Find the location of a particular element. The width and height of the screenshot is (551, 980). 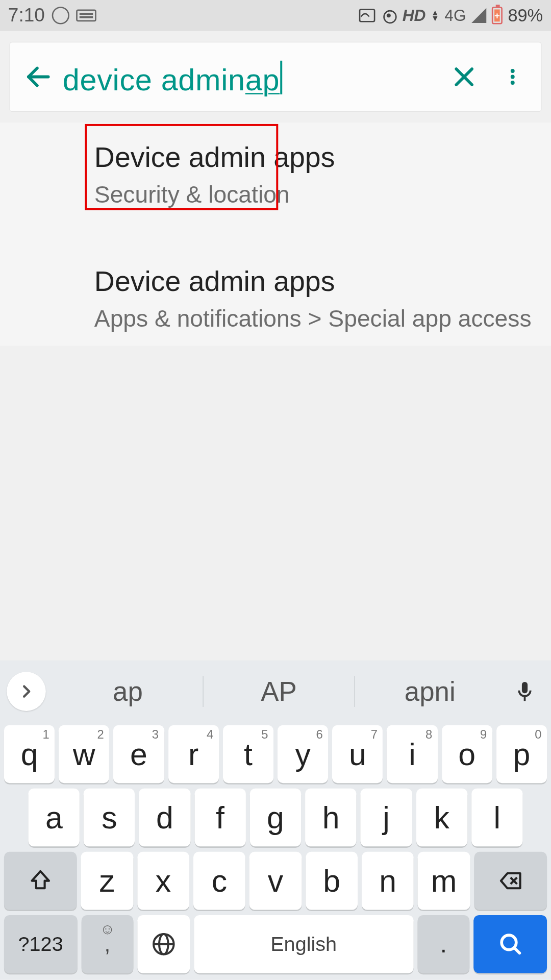

search-input-composing: ap is located at coordinates (262, 80).